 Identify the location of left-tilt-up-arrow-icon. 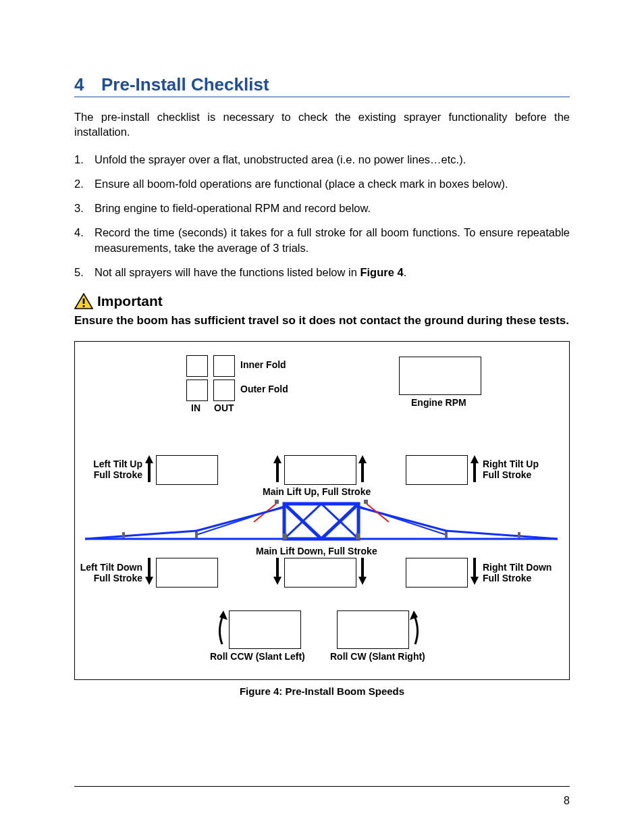
(149, 469).